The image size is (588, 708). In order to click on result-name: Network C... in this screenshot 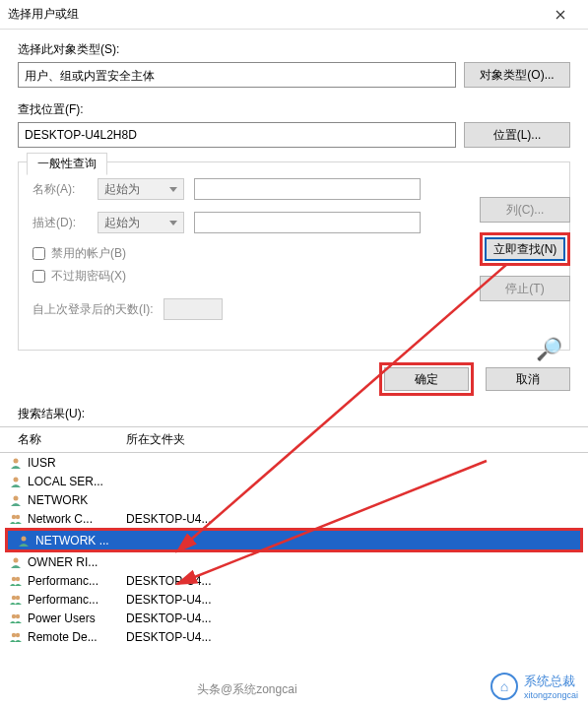, I will do `click(77, 519)`.